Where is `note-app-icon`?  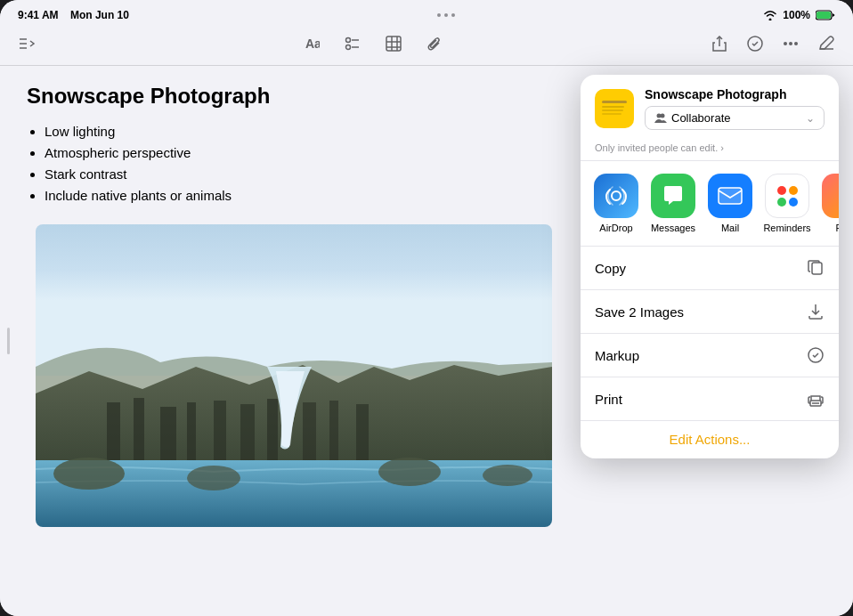 note-app-icon is located at coordinates (614, 109).